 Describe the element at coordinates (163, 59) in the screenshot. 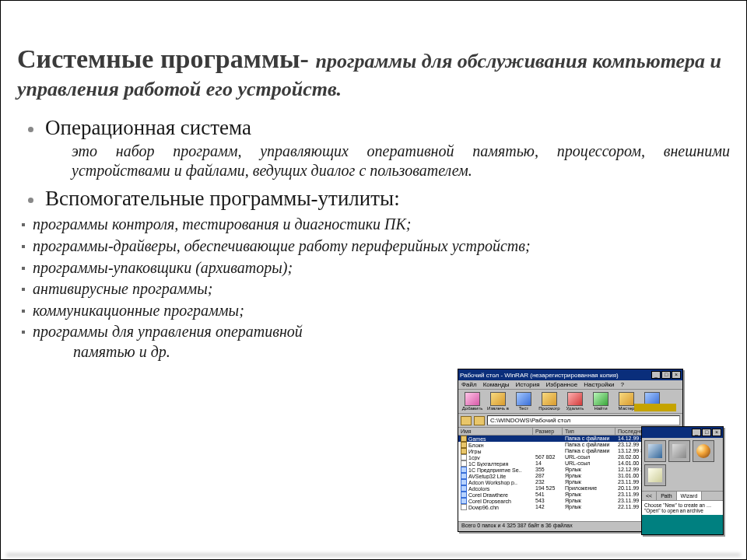

I see `title-bold: Системные программы-` at that location.